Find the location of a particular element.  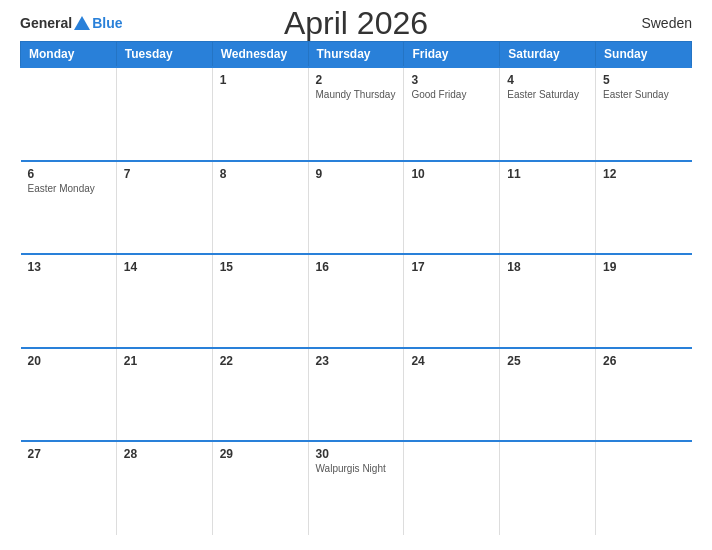

day-number: 23 is located at coordinates (356, 361).